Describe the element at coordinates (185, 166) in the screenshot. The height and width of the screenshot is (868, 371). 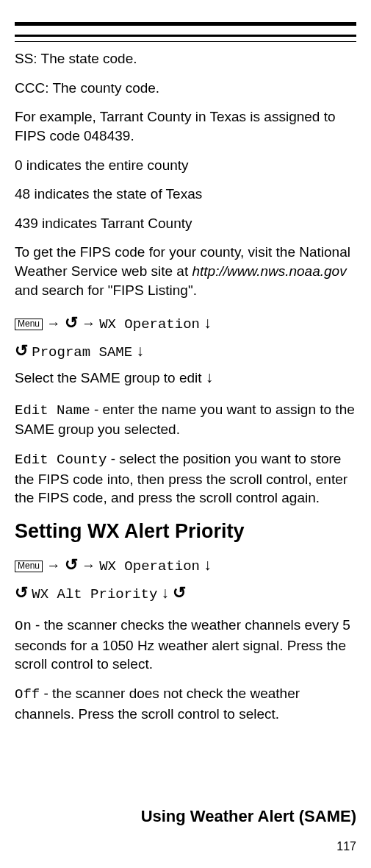
I see `para-zero: 0 indicates the entire county` at that location.